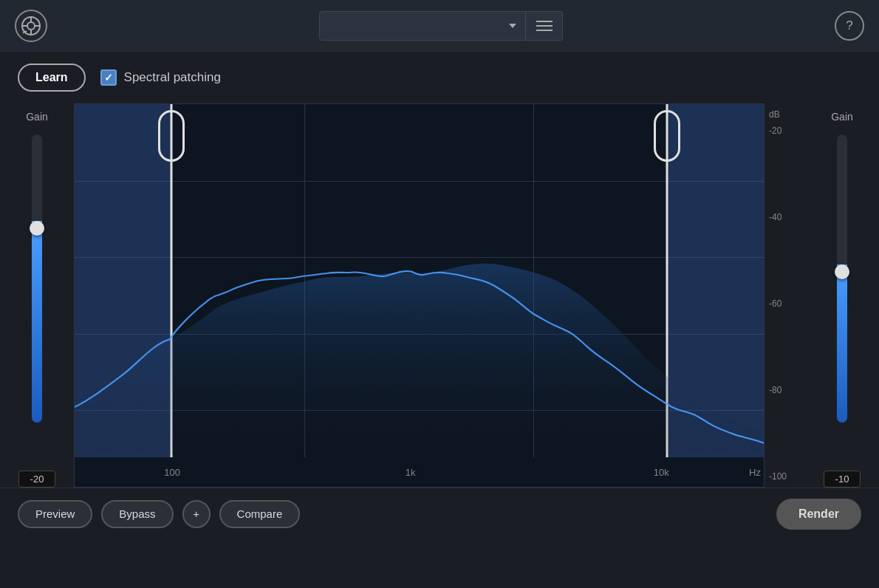 This screenshot has width=879, height=588. Describe the element at coordinates (842, 272) in the screenshot. I see `gain-right-slider-thumb` at that location.